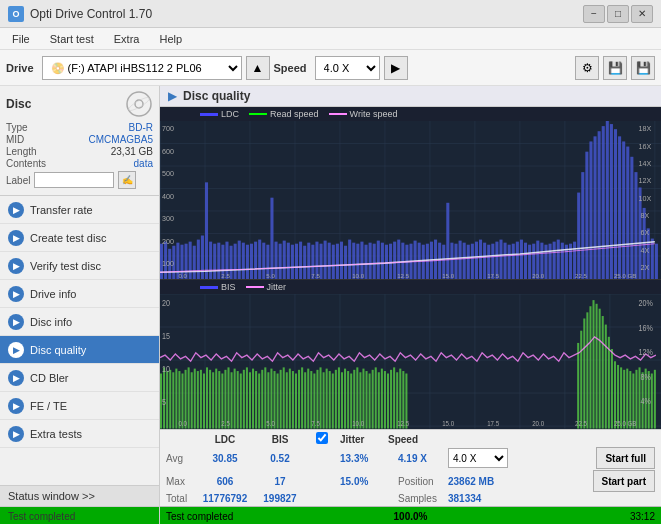  Describe the element at coordinates (225, 482) in the screenshot. I see `max-ldc: 606` at that location.